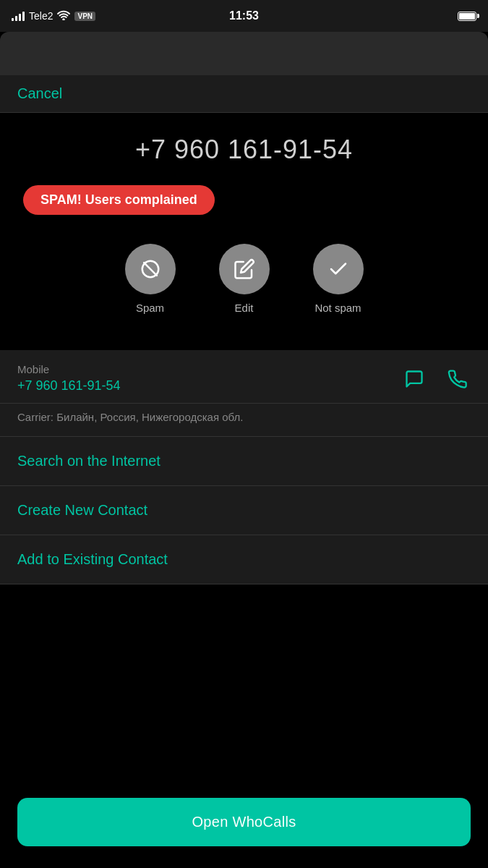 This screenshot has height=868, width=488. Describe the element at coordinates (85, 16) in the screenshot. I see `vpn-badge: VPN` at that location.